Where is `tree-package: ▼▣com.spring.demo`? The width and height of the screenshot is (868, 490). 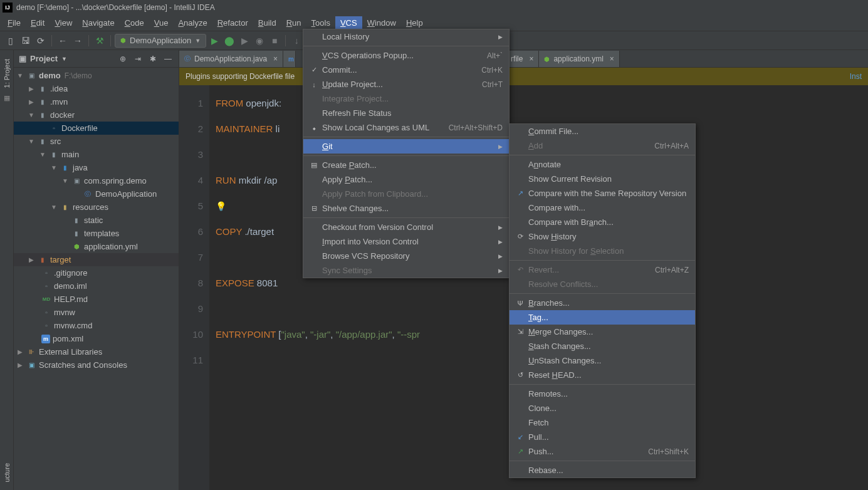
tree-package: ▼▣com.spring.demo is located at coordinates (97, 180).